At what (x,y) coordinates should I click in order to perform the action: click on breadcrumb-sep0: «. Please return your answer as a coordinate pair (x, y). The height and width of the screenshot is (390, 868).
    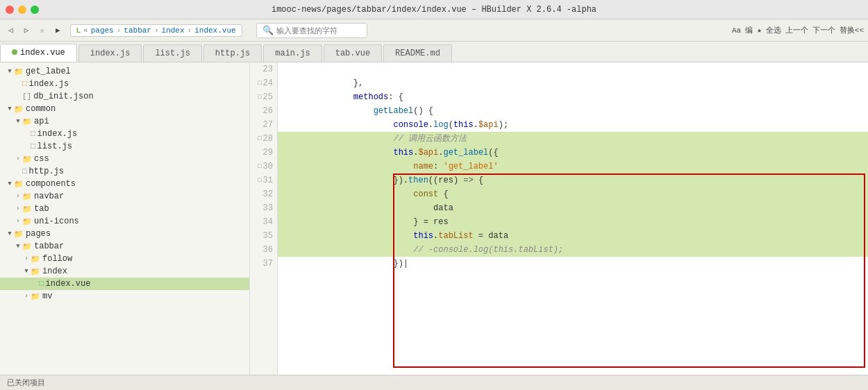
    Looking at the image, I should click on (86, 31).